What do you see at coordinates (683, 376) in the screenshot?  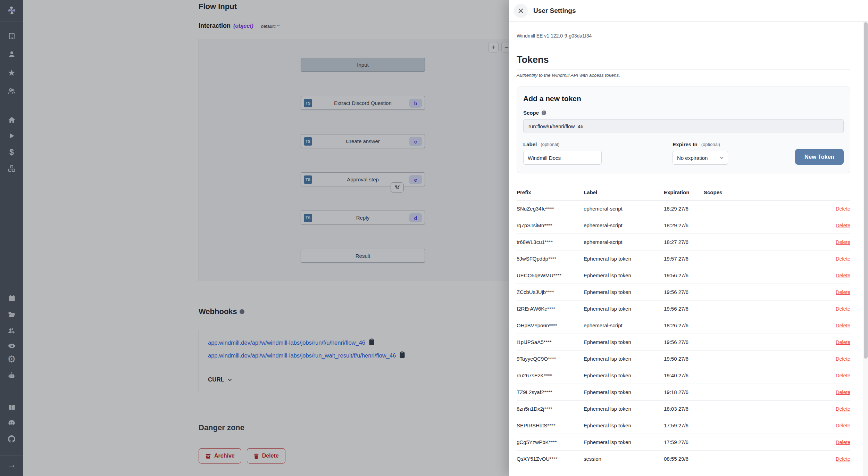 I see `token-row: rru267sEzK**** Ephemeral lsp token 19:40…` at bounding box center [683, 376].